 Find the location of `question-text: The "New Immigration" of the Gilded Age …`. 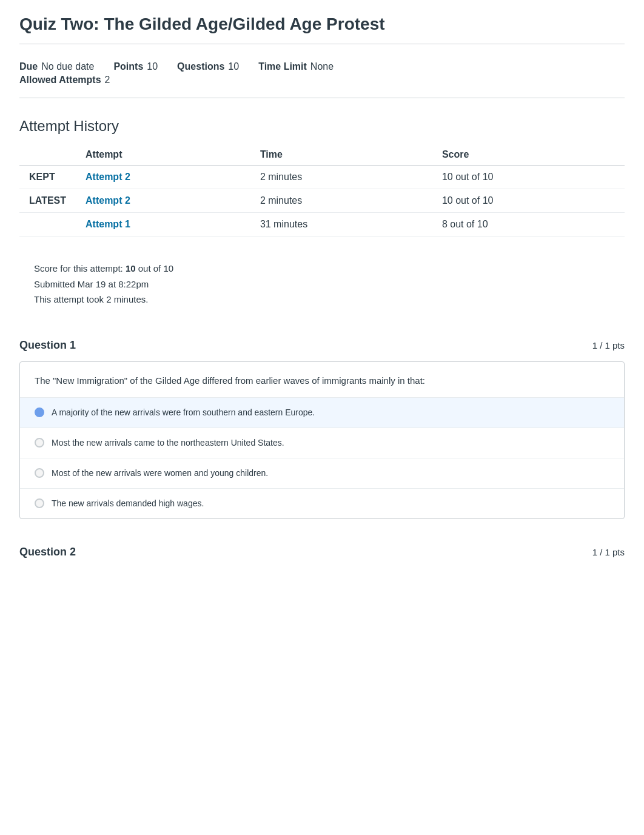

question-text: The "New Immigration" of the Gilded Age … is located at coordinates (322, 380).